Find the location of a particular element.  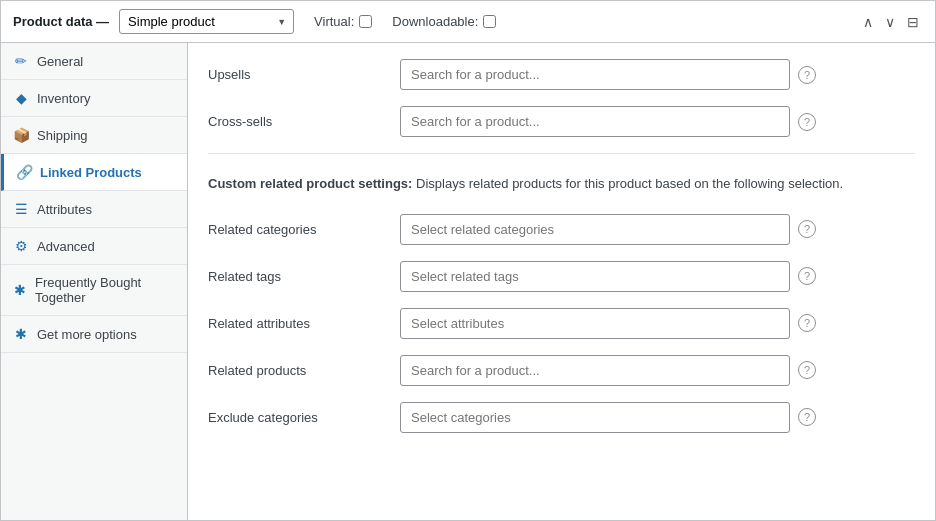

related-categories-row: Related categories ? is located at coordinates (562, 230).